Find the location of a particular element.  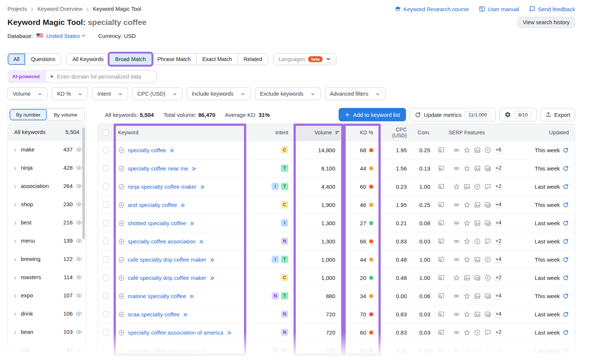

keyword-link: specialty coffee is located at coordinates (147, 150).